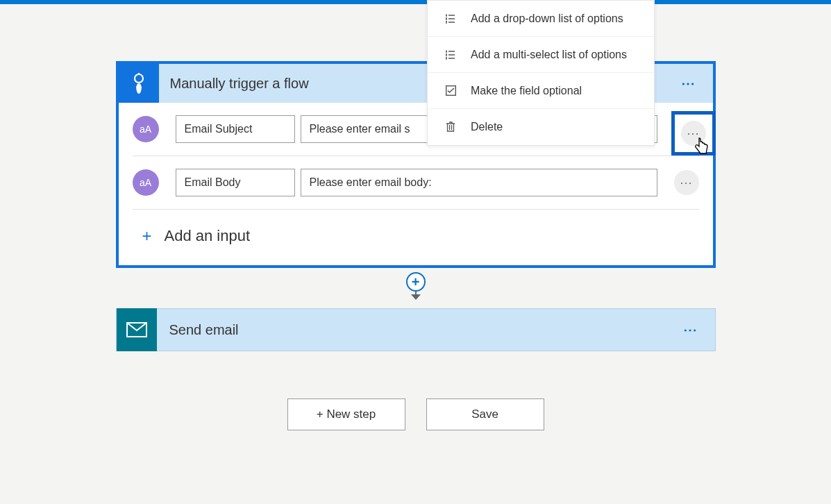 This screenshot has height=504, width=831. I want to click on input-row: aA Email Body Please enter email body: ⋯, so click(416, 183).